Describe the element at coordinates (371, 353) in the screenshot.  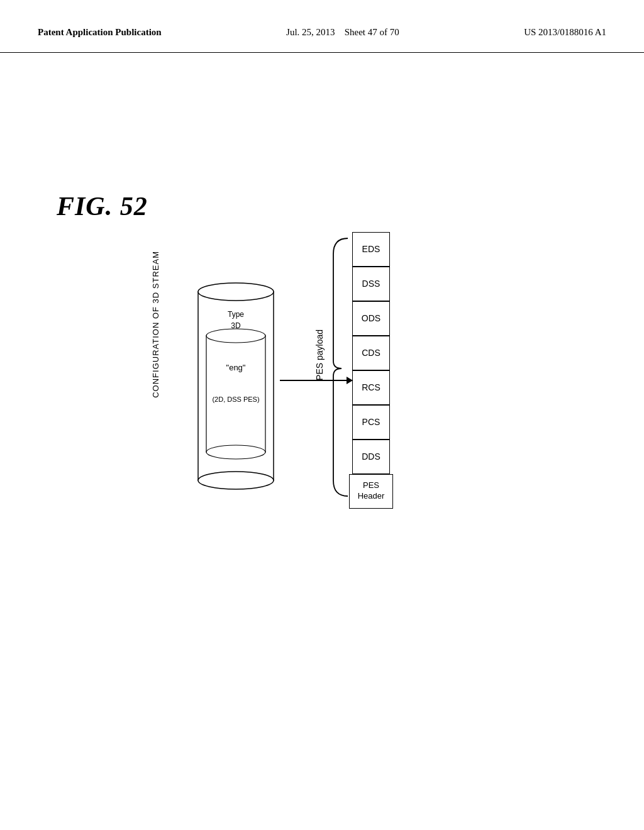
I see `cds-box: CDS` at that location.